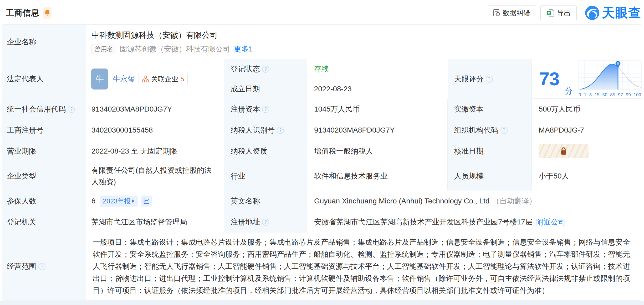  Describe the element at coordinates (514, 201) in the screenshot. I see `auto-translate-note: （自动翻译）` at that location.